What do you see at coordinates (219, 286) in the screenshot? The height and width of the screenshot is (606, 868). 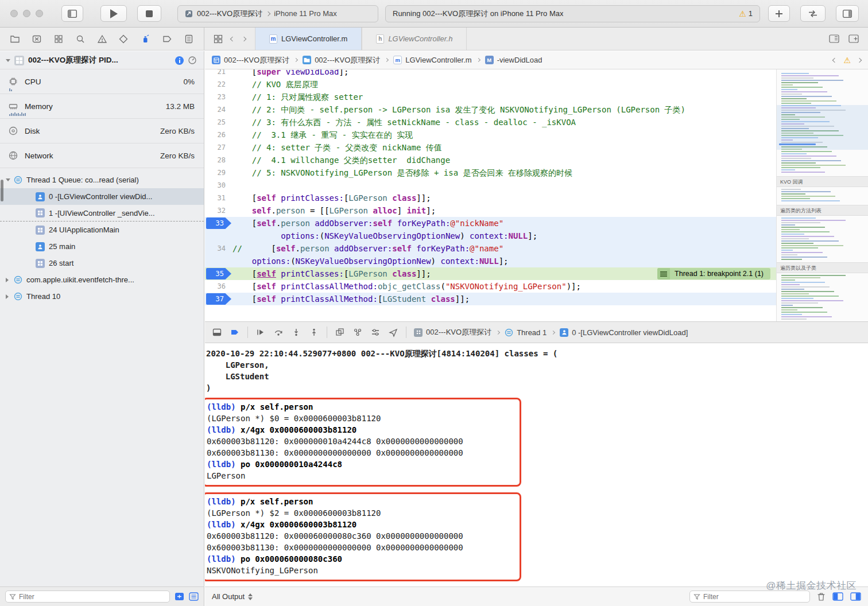 I see `line-number: 36` at bounding box center [219, 286].